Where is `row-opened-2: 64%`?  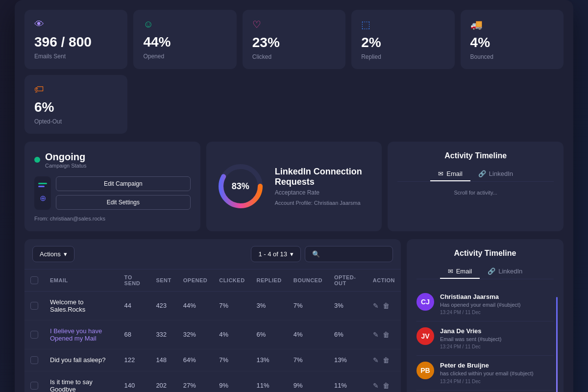
row-opened-2: 64% is located at coordinates (195, 360).